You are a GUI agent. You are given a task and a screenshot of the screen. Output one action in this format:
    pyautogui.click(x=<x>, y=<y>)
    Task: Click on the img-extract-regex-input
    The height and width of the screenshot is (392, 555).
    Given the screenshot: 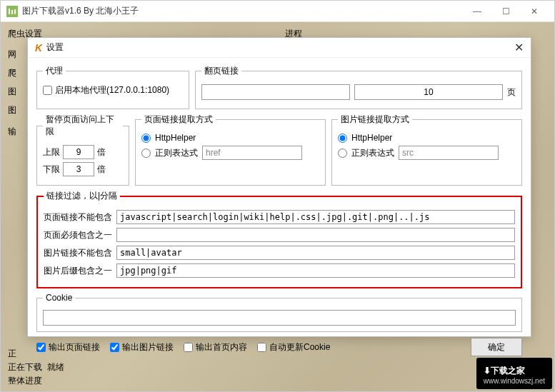 What is the action you would take?
    pyautogui.click(x=449, y=153)
    